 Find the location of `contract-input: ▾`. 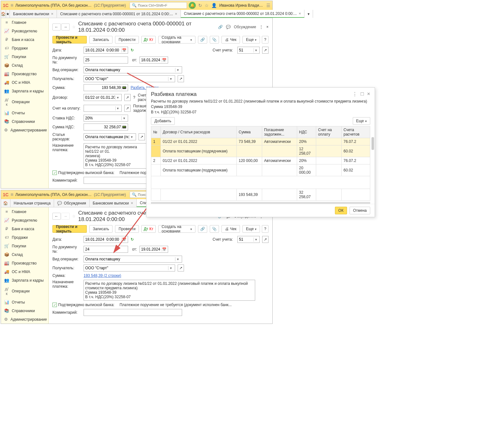

contract-input: ▾ is located at coordinates (103, 97).